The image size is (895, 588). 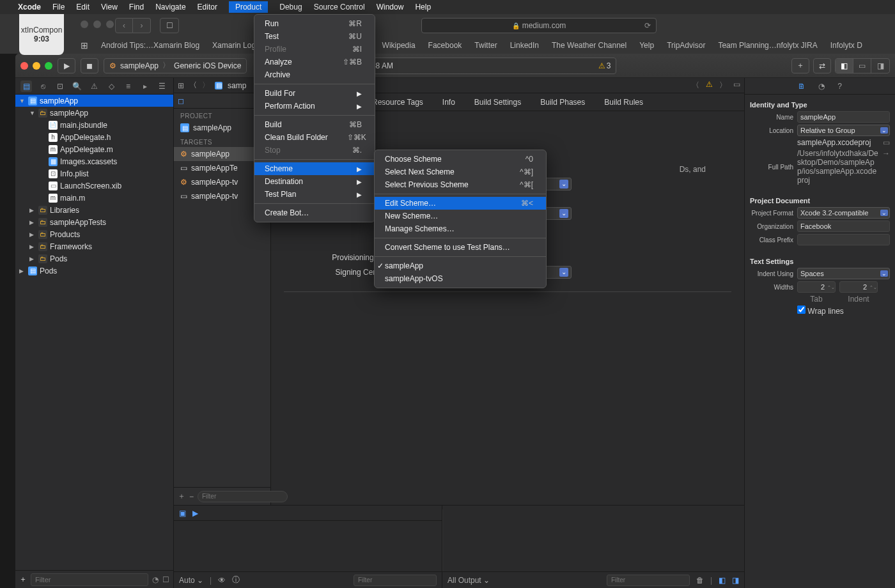 I want to click on history-inspector-icon: ◔, so click(x=821, y=86).